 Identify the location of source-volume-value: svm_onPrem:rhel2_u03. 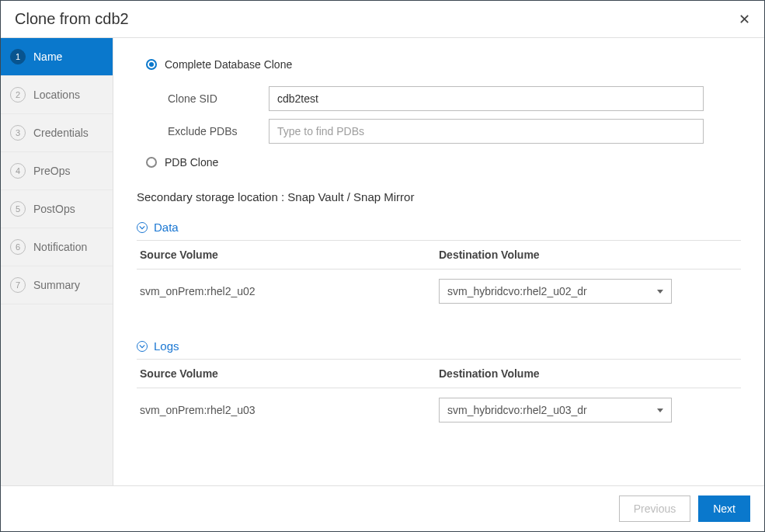
(289, 410).